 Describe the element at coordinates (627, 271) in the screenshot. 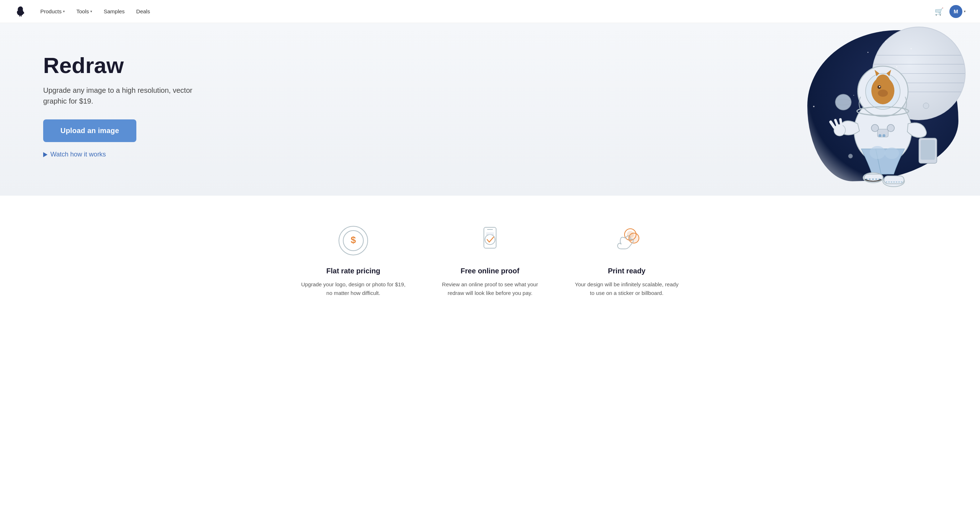

I see `print-ready-title: Print ready` at that location.